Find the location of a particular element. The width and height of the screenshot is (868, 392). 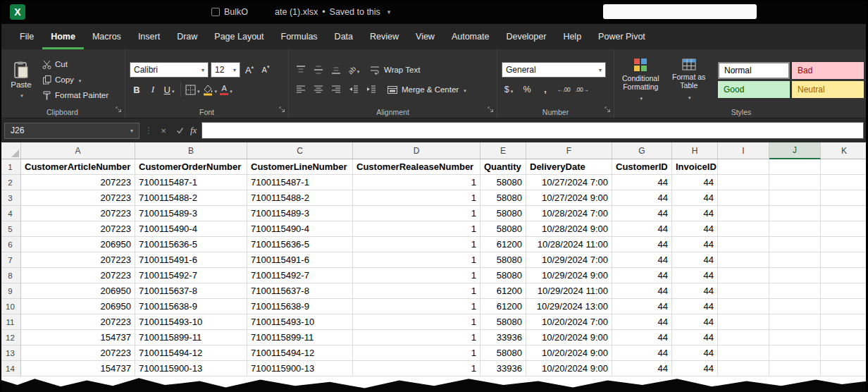

formula-input is located at coordinates (533, 130).